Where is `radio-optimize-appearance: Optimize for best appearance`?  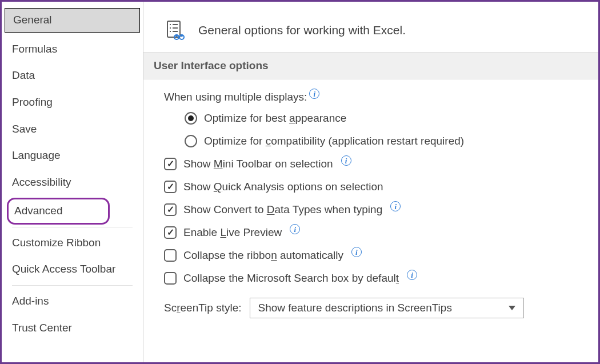
radio-optimize-appearance: Optimize for best appearance is located at coordinates (373, 118).